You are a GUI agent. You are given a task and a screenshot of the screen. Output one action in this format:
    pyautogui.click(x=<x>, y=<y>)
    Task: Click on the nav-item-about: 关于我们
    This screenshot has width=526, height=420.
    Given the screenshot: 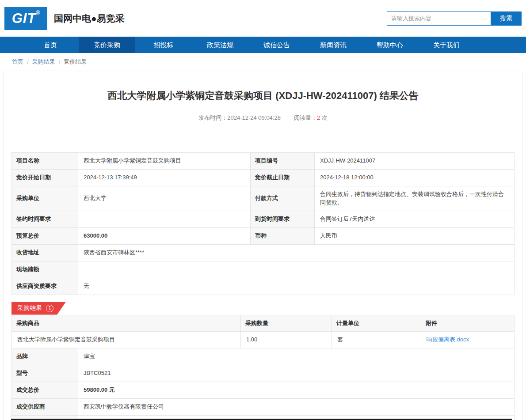 What is the action you would take?
    pyautogui.click(x=446, y=45)
    